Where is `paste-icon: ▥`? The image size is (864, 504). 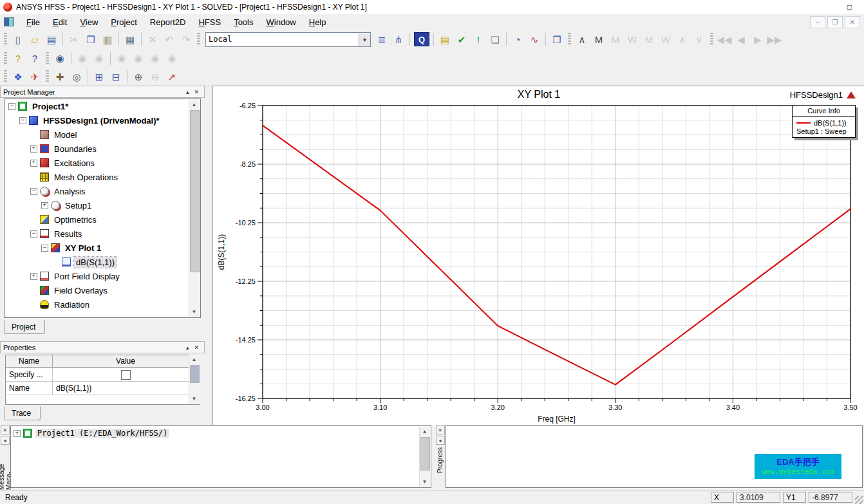 paste-icon: ▥ is located at coordinates (108, 39).